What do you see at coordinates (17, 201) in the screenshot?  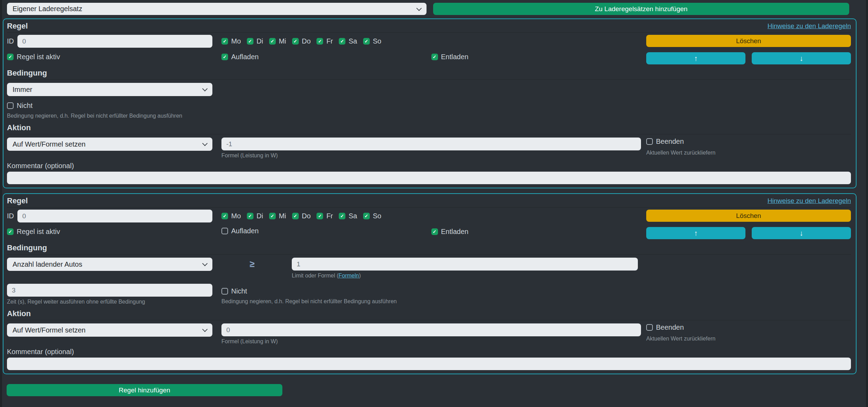 I see `rule-heading: Regel` at bounding box center [17, 201].